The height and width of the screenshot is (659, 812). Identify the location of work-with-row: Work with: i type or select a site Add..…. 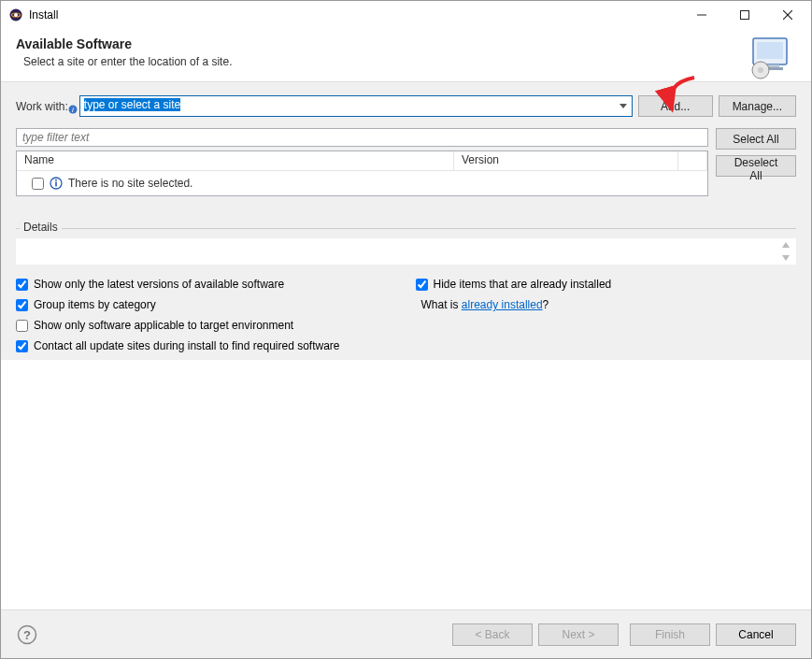
(406, 107).